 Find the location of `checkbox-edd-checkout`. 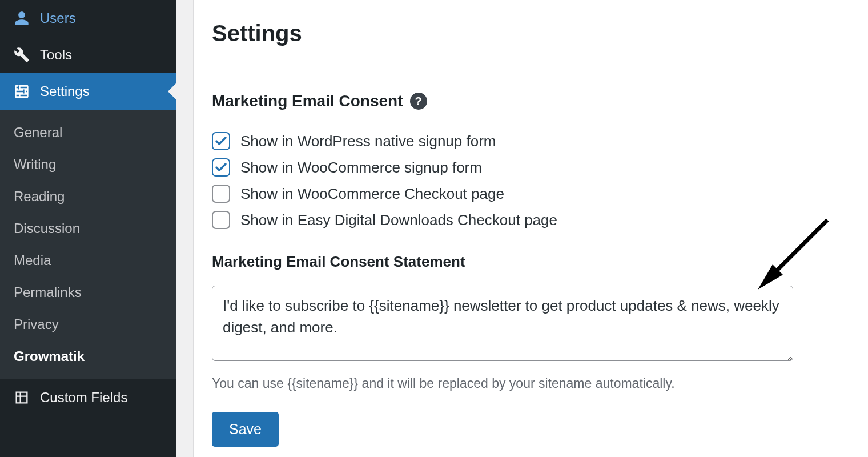

checkbox-edd-checkout is located at coordinates (221, 220).